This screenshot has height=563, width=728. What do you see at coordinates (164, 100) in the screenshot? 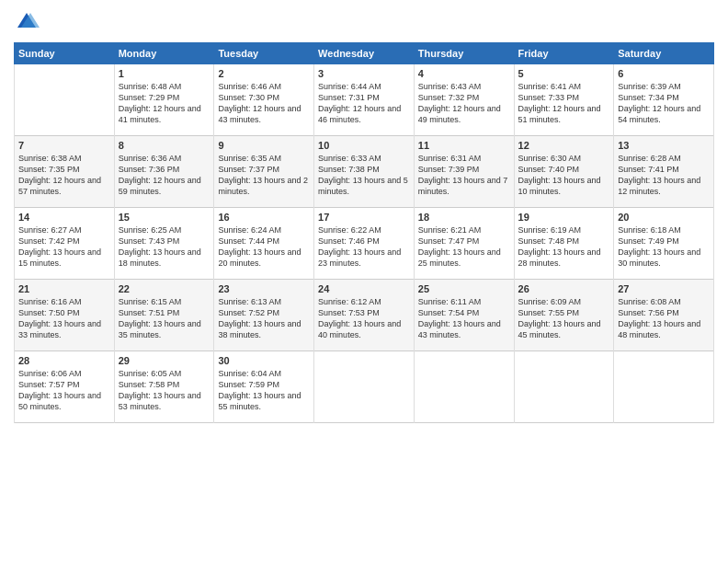
I see `cell-1-2: 1Sunrise: 6:48 AMSunset: 7:29 PMDaylight…` at bounding box center [164, 100].